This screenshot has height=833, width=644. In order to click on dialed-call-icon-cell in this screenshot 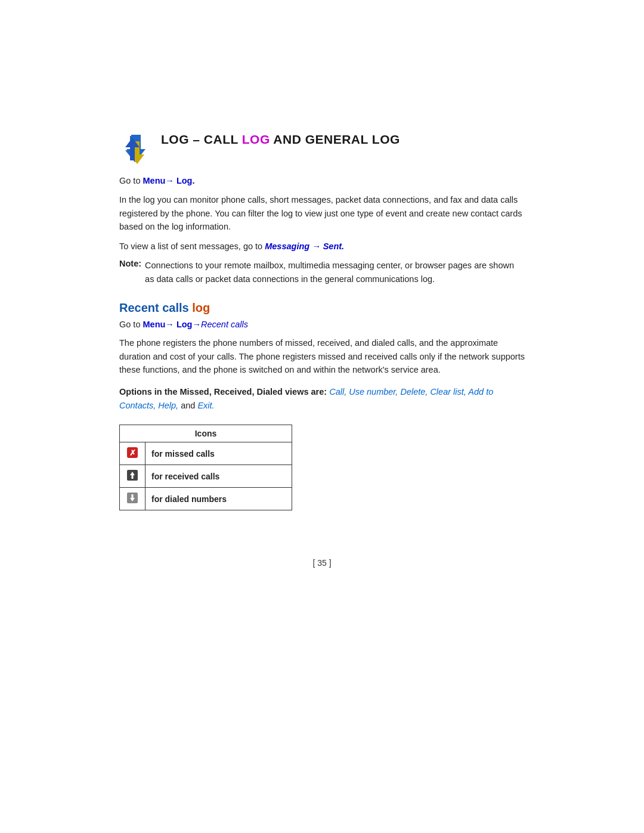, I will do `click(132, 499)`.